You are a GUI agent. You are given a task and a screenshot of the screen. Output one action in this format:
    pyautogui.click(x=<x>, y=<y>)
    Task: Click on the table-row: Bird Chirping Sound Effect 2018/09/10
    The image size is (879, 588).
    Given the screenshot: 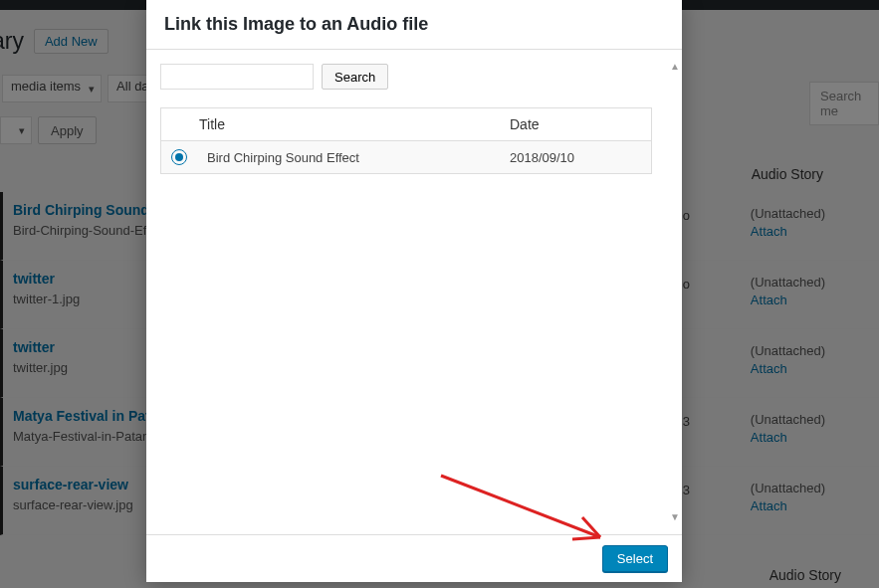 What is the action you would take?
    pyautogui.click(x=406, y=157)
    